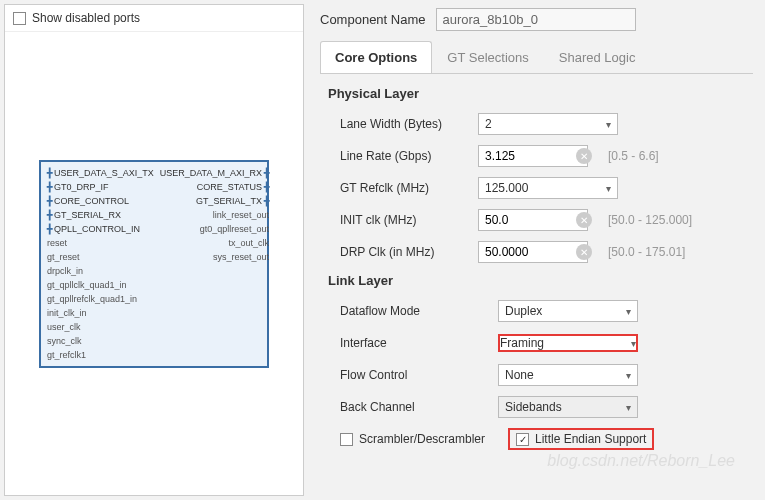 The height and width of the screenshot is (500, 765). Describe the element at coordinates (568, 407) in the screenshot. I see `back-channel-select: Sidebands ▾` at that location.